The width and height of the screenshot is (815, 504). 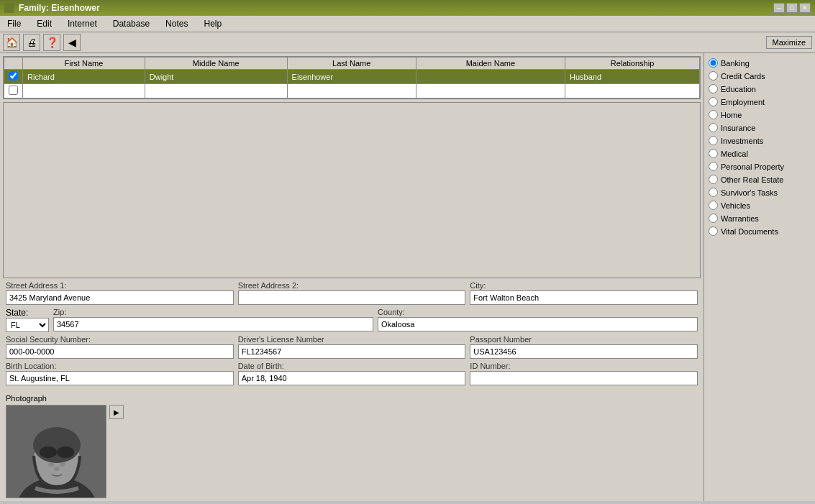 What do you see at coordinates (584, 352) in the screenshot?
I see `passport-input` at bounding box center [584, 352].